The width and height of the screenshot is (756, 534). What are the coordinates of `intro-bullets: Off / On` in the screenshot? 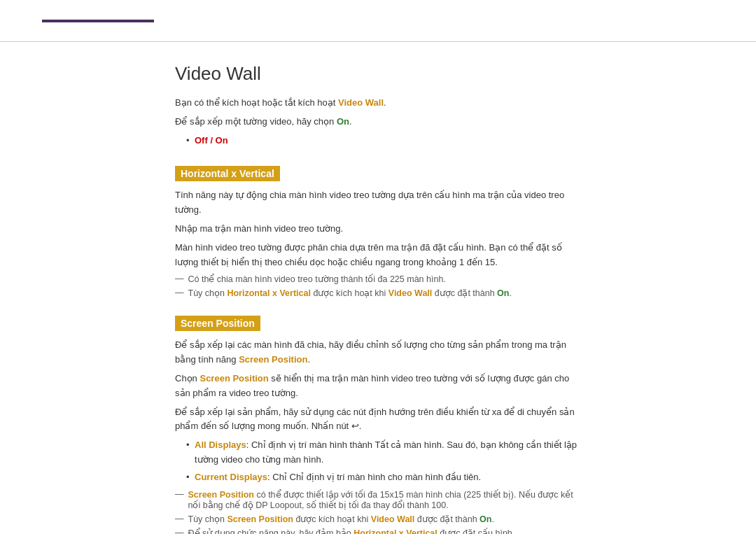 It's located at (378, 141).